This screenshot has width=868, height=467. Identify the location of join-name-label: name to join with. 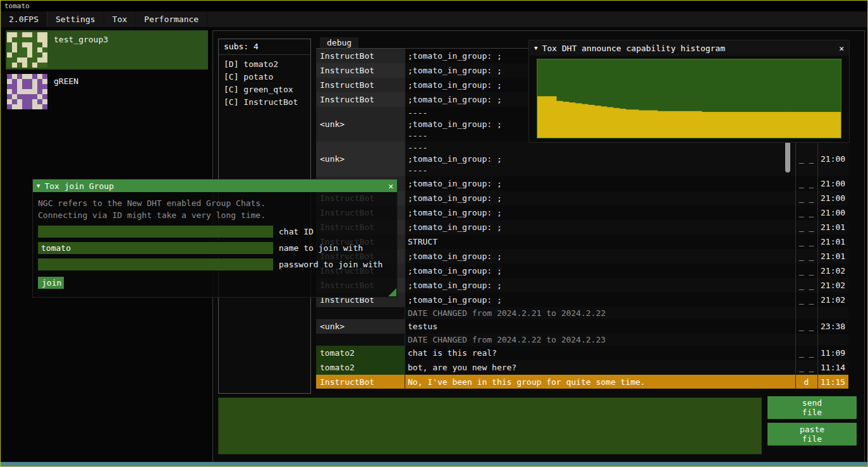
(321, 248).